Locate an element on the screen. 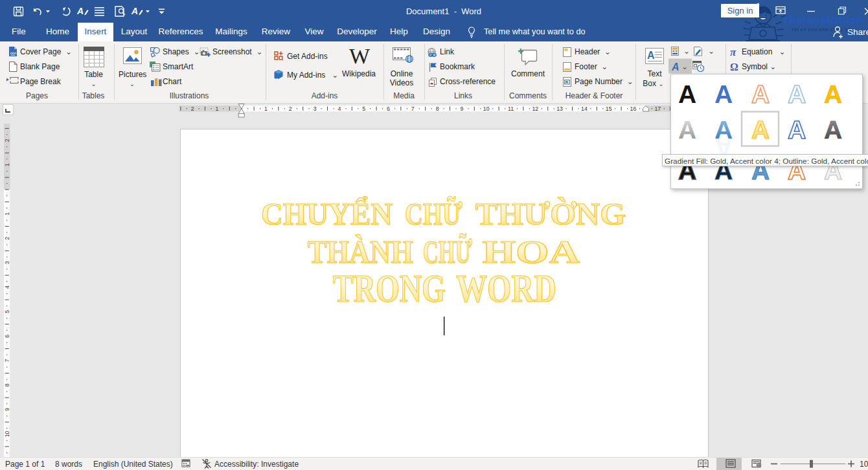 The height and width of the screenshot is (470, 868). svg-text: THƯỜNG is located at coordinates (551, 214).